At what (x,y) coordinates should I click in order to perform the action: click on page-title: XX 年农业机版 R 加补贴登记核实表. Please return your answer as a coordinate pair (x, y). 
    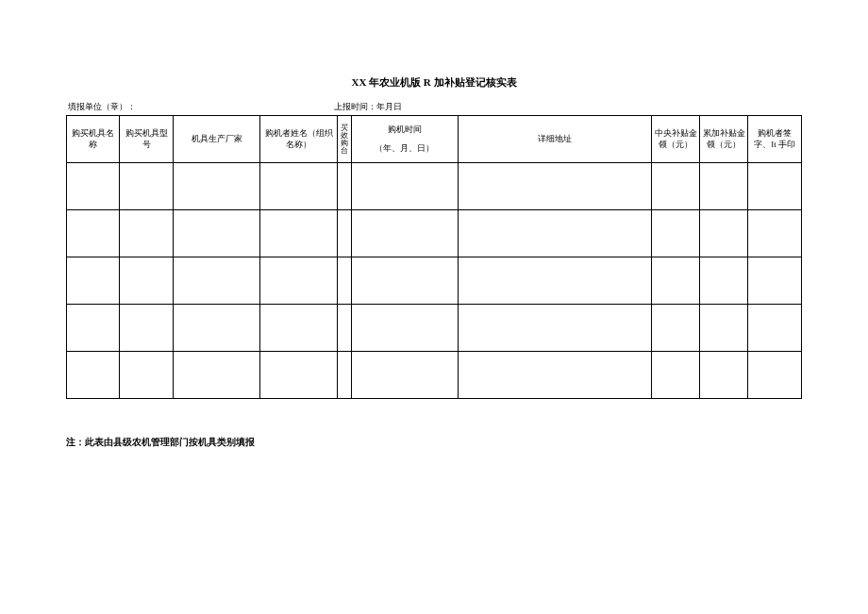
    Looking at the image, I should click on (434, 83).